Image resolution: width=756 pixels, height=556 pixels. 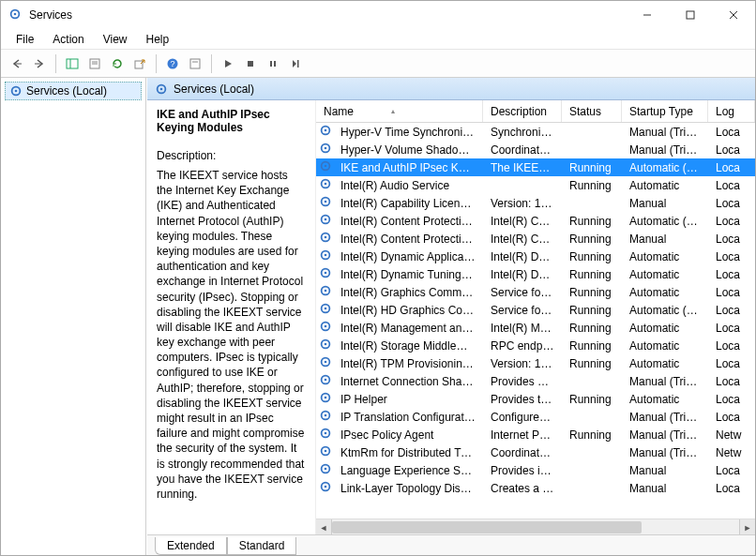 I want to click on close-button, so click(x=733, y=15).